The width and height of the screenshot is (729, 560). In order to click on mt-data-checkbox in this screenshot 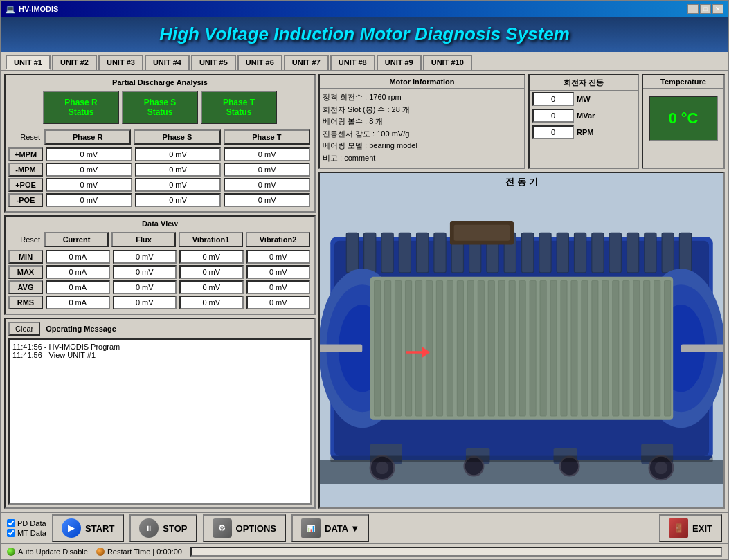, I will do `click(11, 533)`.